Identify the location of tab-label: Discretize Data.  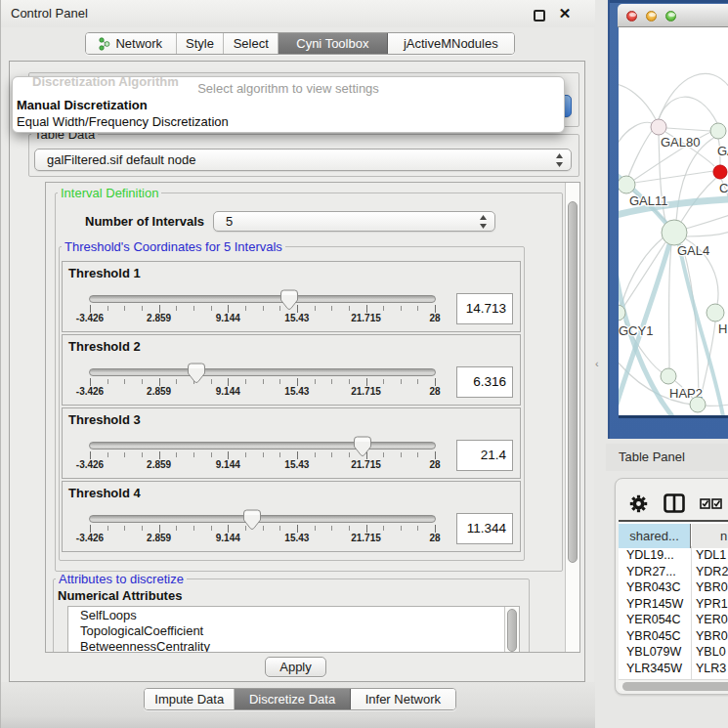
(292, 700).